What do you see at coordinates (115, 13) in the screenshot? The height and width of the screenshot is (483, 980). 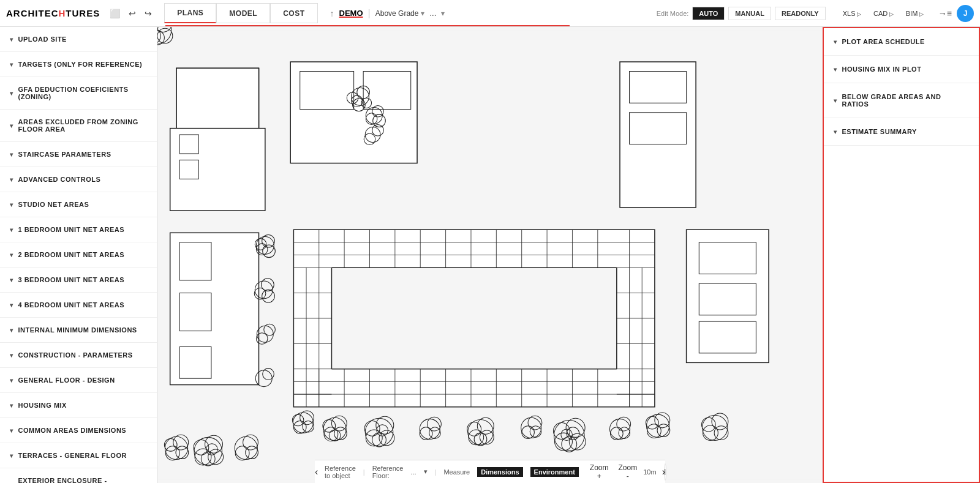 I see `window-icon: ⬜` at bounding box center [115, 13].